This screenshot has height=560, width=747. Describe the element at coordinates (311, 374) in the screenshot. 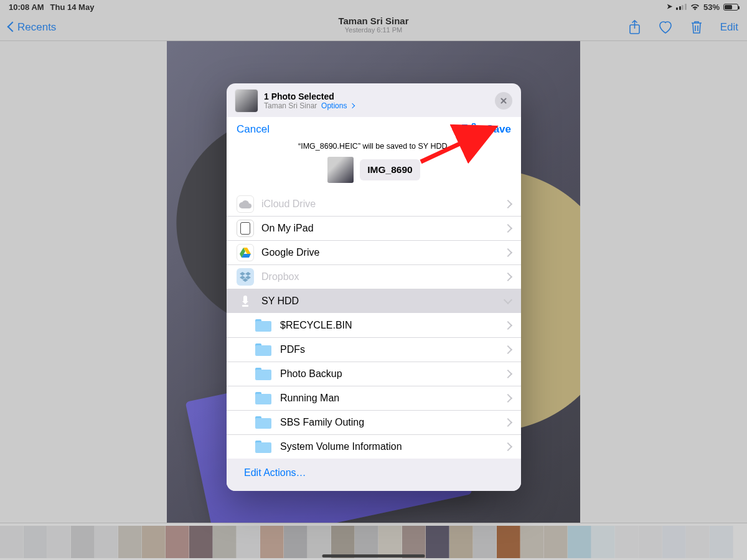

I see `folder-label: Photo Backup` at that location.